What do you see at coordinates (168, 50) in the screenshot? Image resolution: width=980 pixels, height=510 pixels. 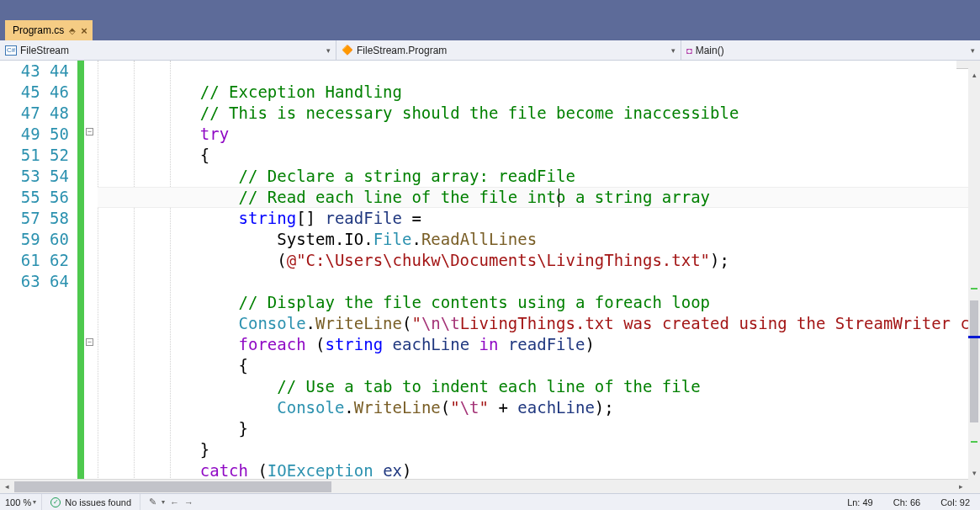 I see `nav-scope-dropdown: C# FileStream ▾` at bounding box center [168, 50].